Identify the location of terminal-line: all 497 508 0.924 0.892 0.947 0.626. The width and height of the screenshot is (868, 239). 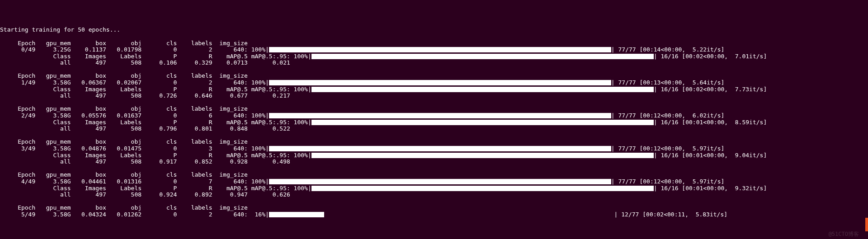
(434, 195).